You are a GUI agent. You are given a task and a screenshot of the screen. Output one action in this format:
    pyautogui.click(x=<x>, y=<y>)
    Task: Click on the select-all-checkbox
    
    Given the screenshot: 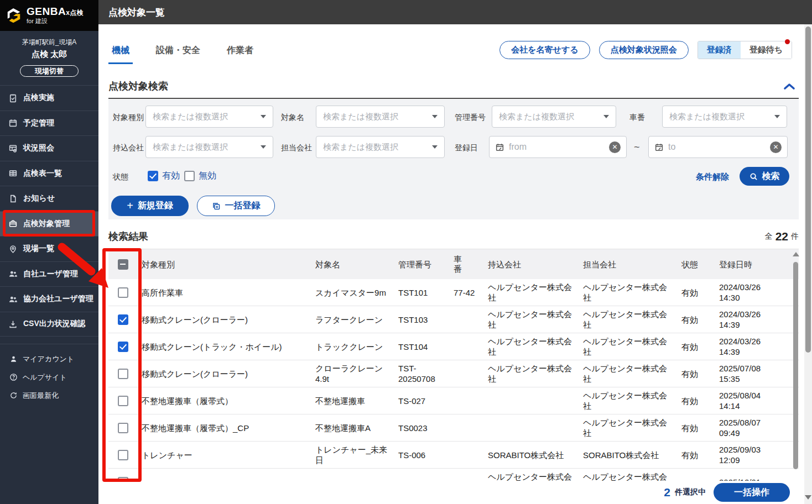 What is the action you would take?
    pyautogui.click(x=123, y=264)
    